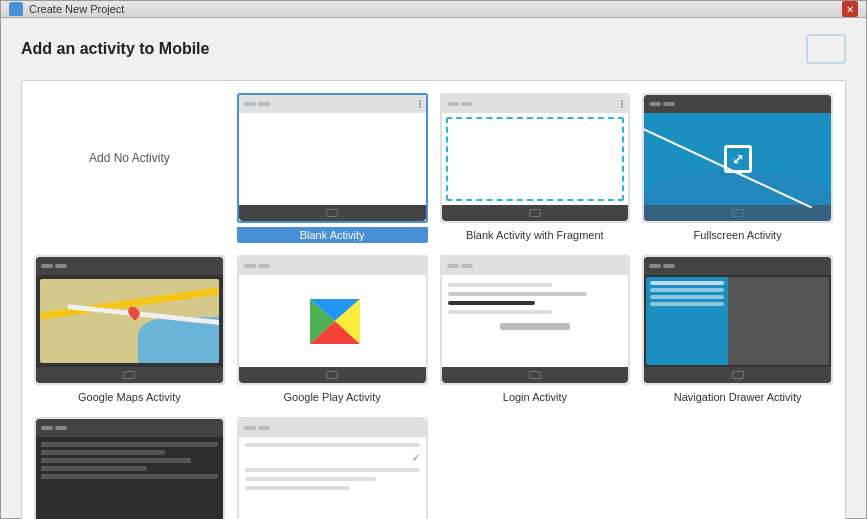  Describe the element at coordinates (332, 235) in the screenshot. I see `blank-selected-label: Blank Activity` at that location.